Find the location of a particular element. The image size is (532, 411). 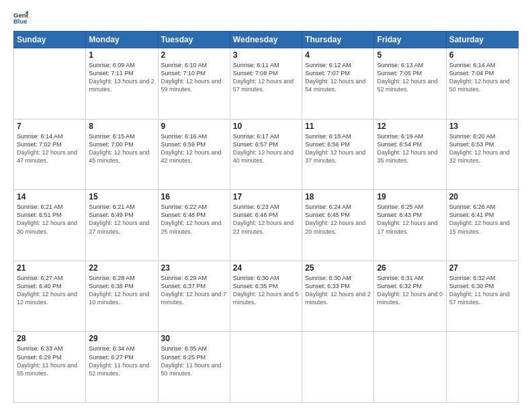

sunrise-text: Sunrise: 6:14 AM is located at coordinates (50, 136).